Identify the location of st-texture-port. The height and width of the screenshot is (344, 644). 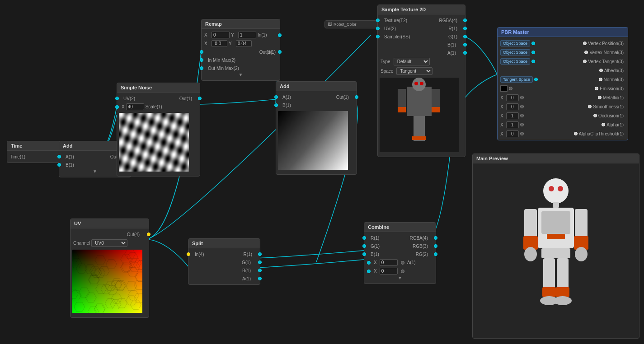
(378, 20).